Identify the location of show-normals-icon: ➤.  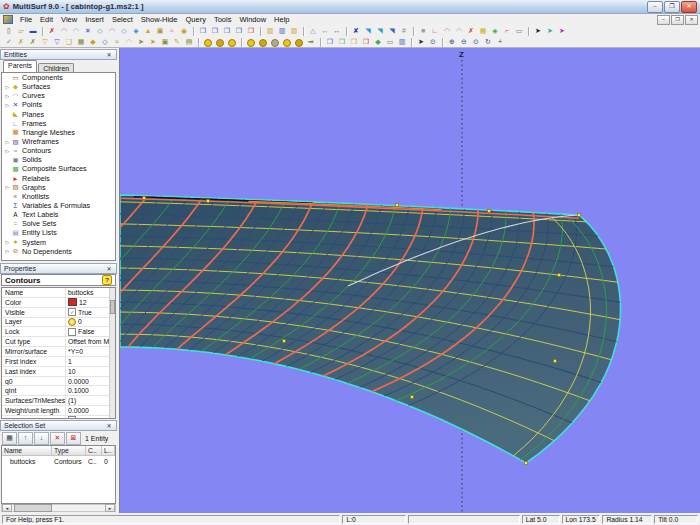
(141, 42).